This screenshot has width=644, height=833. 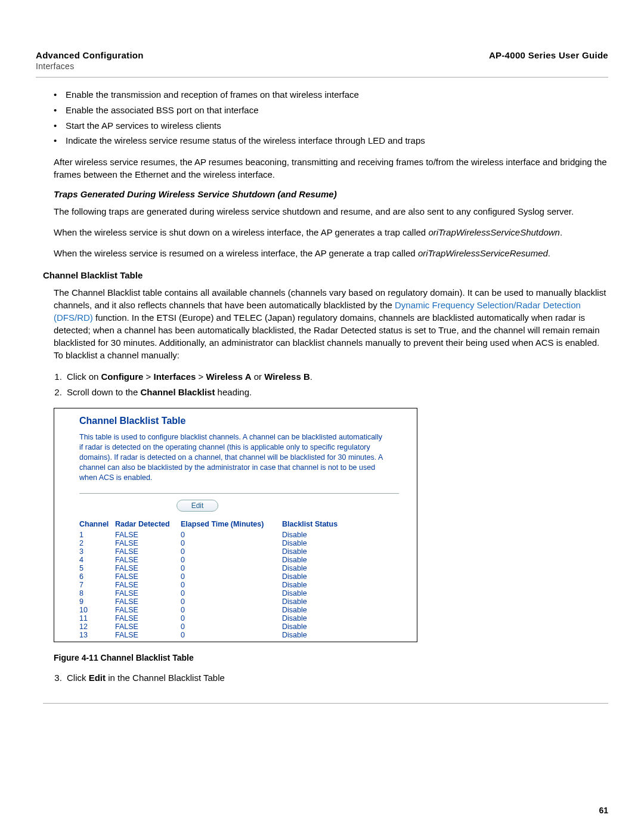 I want to click on footer-rule, so click(x=326, y=704).